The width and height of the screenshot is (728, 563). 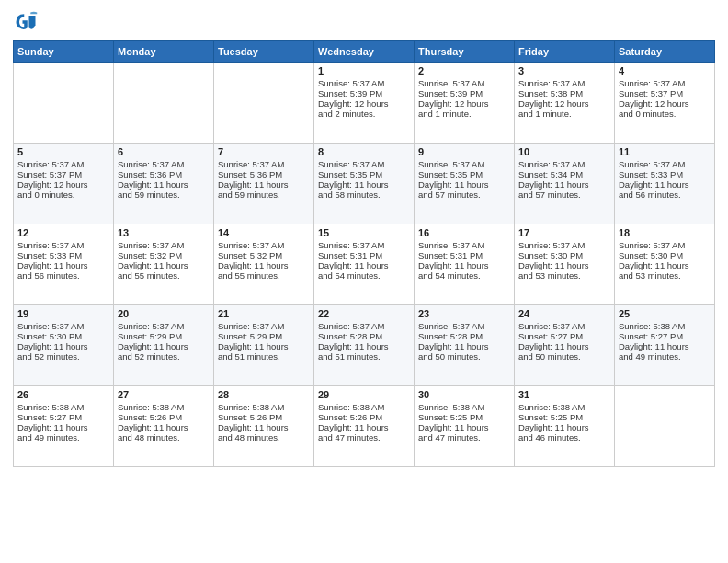 What do you see at coordinates (164, 337) in the screenshot?
I see `day-info: Sunset: 5:29 PM` at bounding box center [164, 337].